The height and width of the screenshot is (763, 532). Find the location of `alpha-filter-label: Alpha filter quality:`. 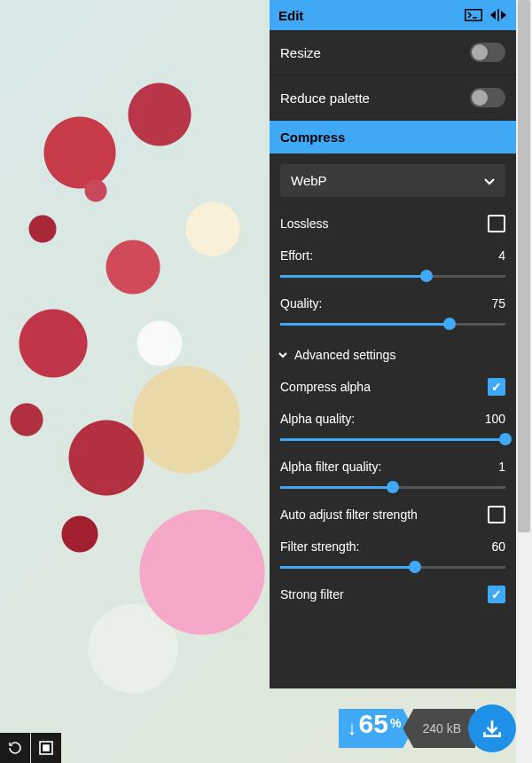

alpha-filter-label: Alpha filter quality: is located at coordinates (331, 467).